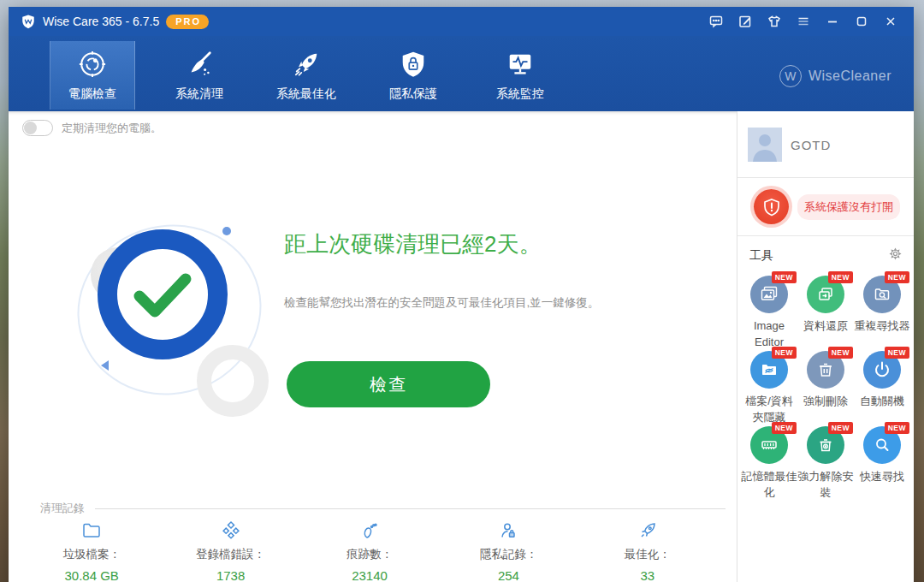 The height and width of the screenshot is (582, 924). Describe the element at coordinates (388, 384) in the screenshot. I see `checkup-button: 檢查` at that location.